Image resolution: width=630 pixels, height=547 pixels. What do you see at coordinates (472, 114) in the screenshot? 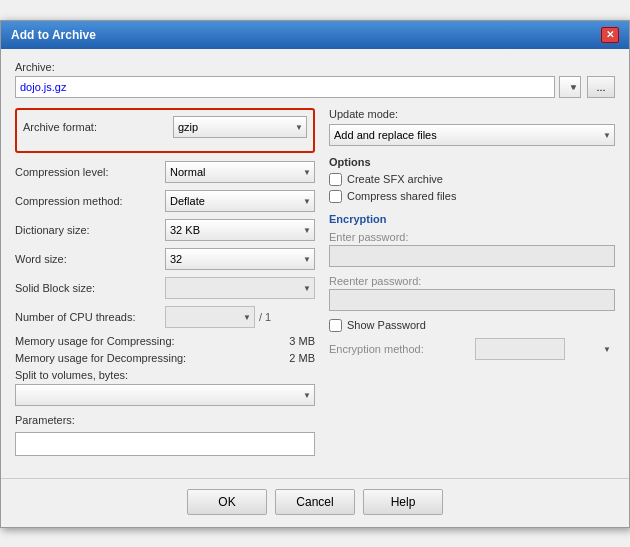
I see `update-mode-label: Update mode:` at bounding box center [472, 114].